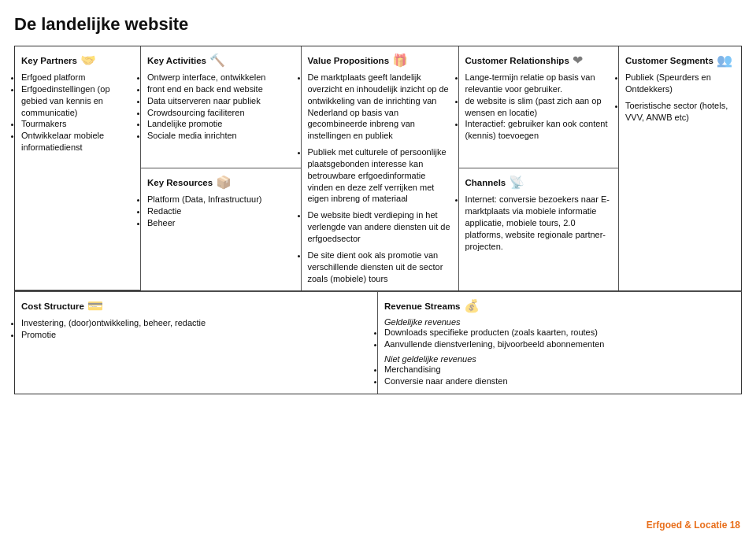  I want to click on niet-geldelijk-list: Merchandising Conversie naar andere dien…, so click(559, 375).